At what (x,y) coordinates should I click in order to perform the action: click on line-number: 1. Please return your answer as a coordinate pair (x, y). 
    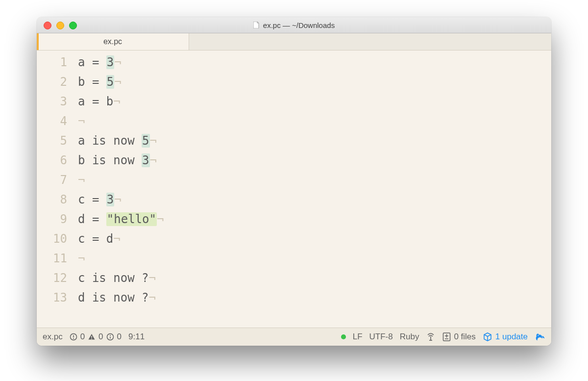
    Looking at the image, I should click on (57, 62).